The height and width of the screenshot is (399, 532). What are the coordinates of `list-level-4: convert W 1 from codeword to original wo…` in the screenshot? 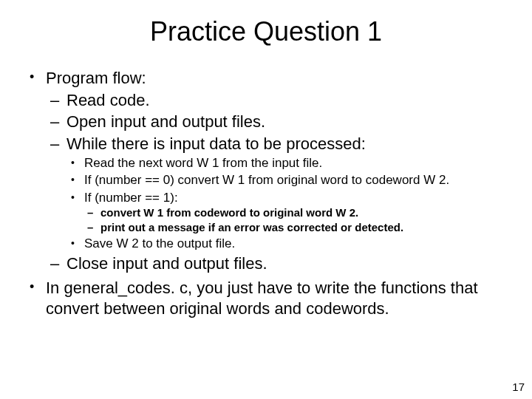 It's located at (295, 220).